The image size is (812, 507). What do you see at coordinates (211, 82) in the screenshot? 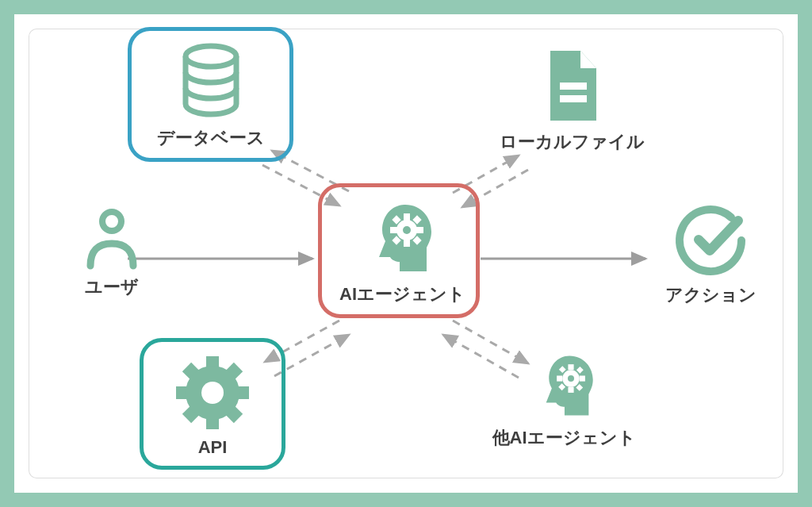
I see `database-icon` at bounding box center [211, 82].